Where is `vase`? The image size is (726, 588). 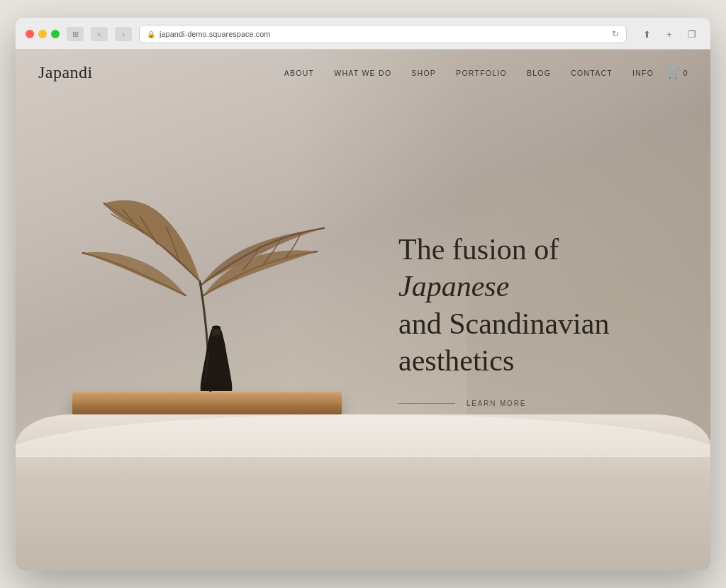 vase is located at coordinates (216, 359).